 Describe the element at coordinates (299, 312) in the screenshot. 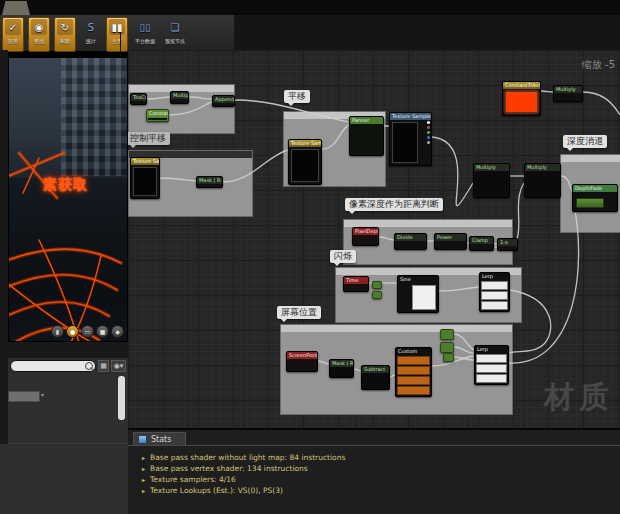

I see `comment-bubble: 屏幕位置` at that location.